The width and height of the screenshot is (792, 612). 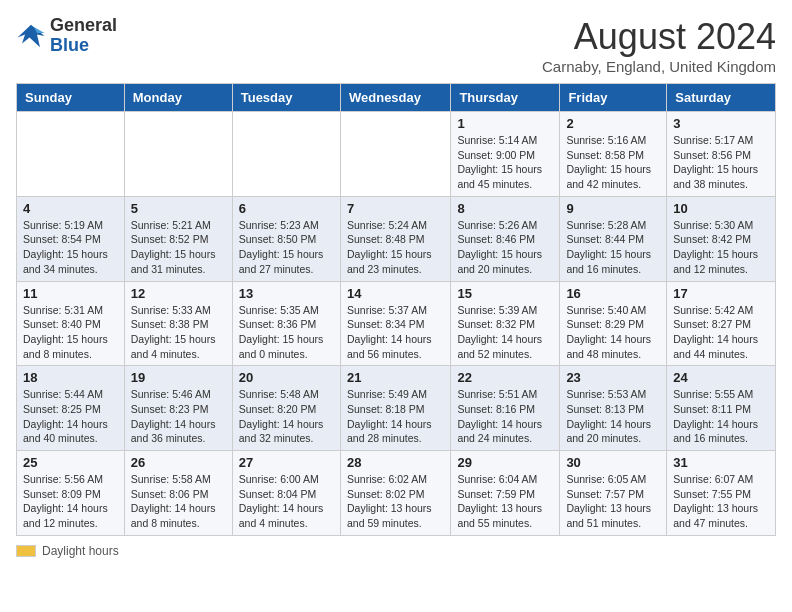 What do you see at coordinates (506, 238) in the screenshot?
I see `calendar-cell: 8Sunrise: 5:26 AMSunset: 8:46 PMDaylight…` at bounding box center [506, 238].